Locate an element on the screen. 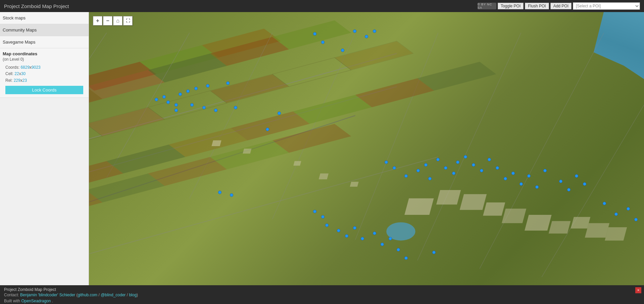 This screenshot has width=644, height=304. contact-blog-link: blog is located at coordinates (133, 295).